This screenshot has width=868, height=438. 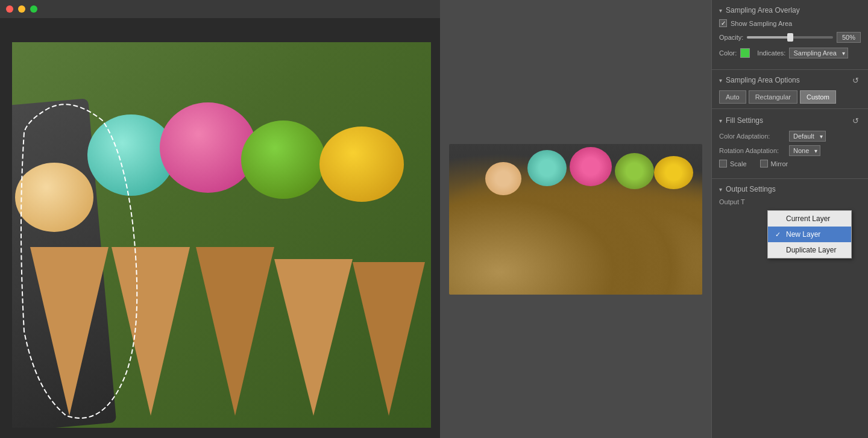 I want to click on indicates-dropdown: Sampling Area, so click(x=819, y=53).